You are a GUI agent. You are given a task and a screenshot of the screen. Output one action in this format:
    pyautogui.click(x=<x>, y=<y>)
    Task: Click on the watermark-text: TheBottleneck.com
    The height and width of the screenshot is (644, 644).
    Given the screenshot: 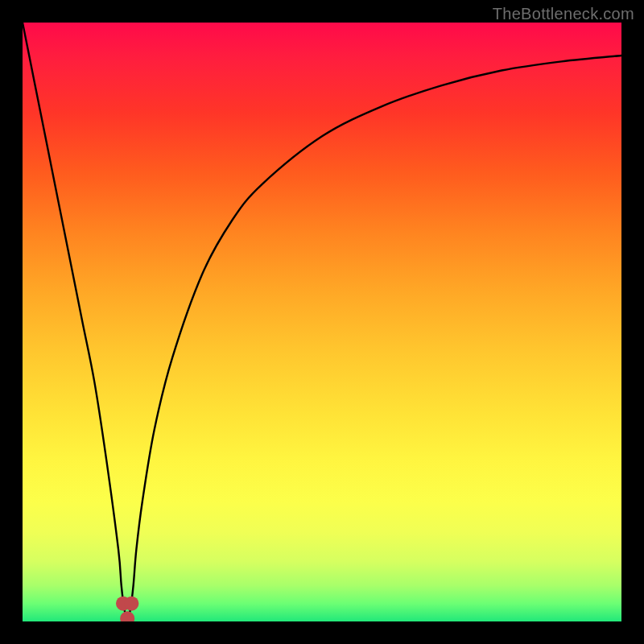 What is the action you would take?
    pyautogui.click(x=564, y=14)
    